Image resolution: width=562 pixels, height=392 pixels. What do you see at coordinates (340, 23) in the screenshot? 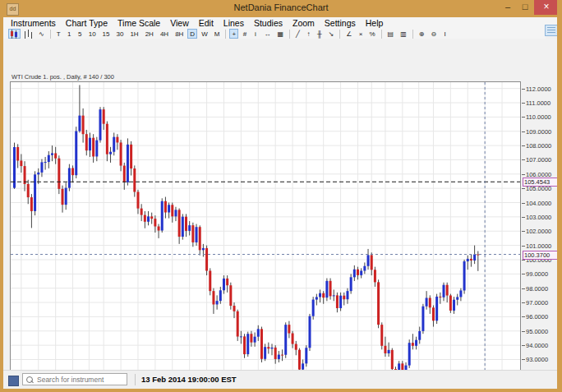
I see `menu-settings: Settings` at bounding box center [340, 23].